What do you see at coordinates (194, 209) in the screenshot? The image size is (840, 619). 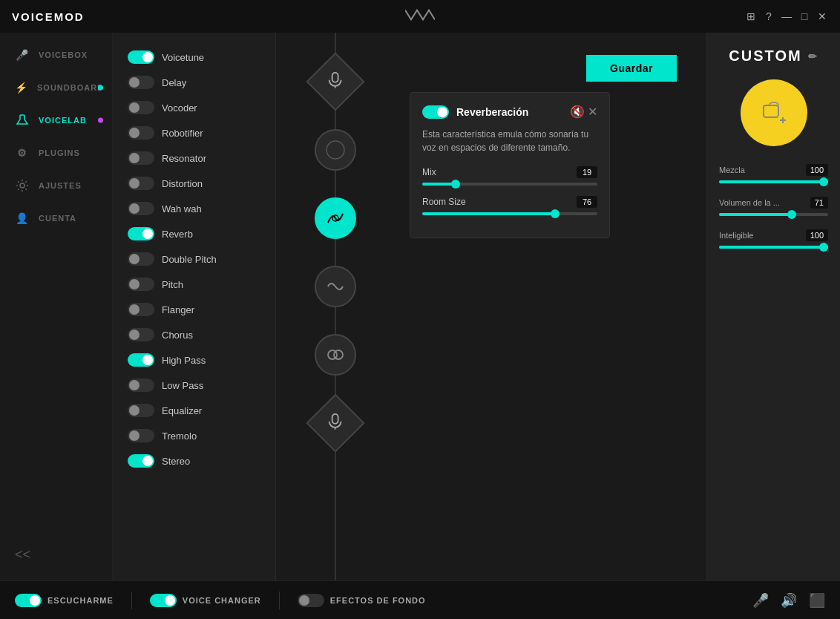 I see `effect-row-wahwah: Wah wah` at bounding box center [194, 209].